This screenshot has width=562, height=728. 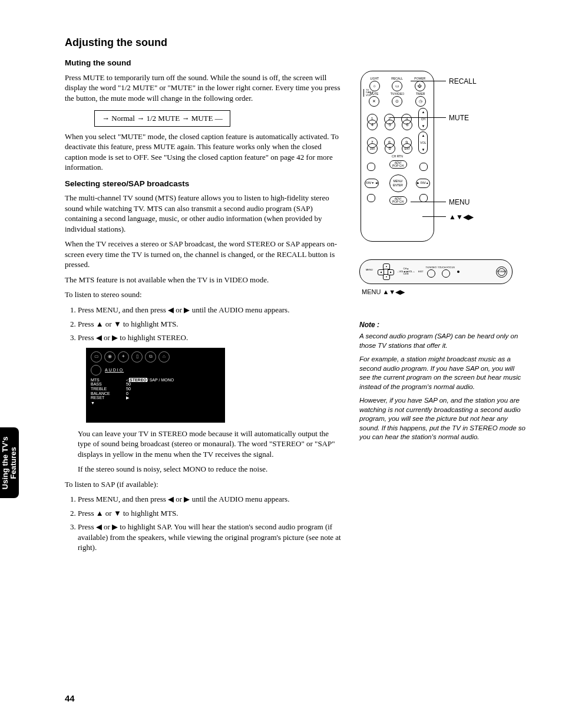 I want to click on page-title: Adjusting the sound, so click(x=203, y=42).